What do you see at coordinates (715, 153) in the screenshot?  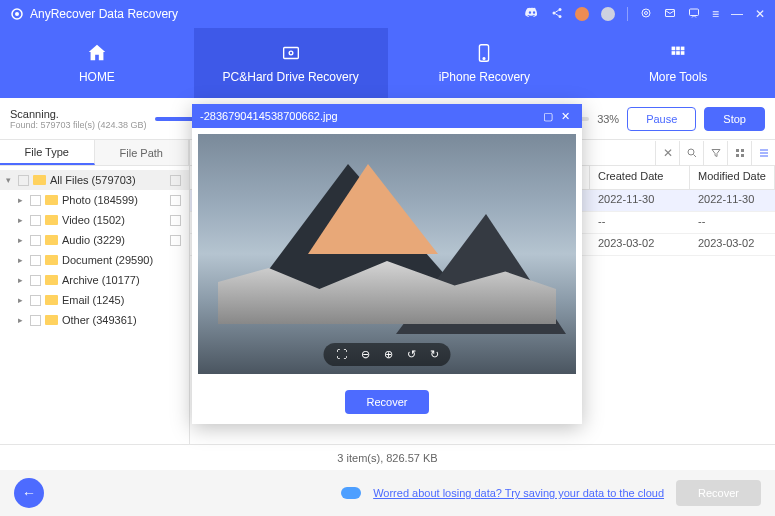 I see `filter-icon` at bounding box center [715, 153].